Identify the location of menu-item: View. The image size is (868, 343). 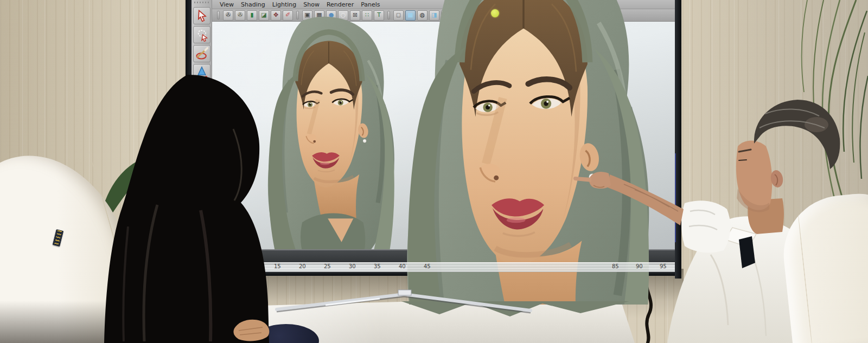
(227, 4).